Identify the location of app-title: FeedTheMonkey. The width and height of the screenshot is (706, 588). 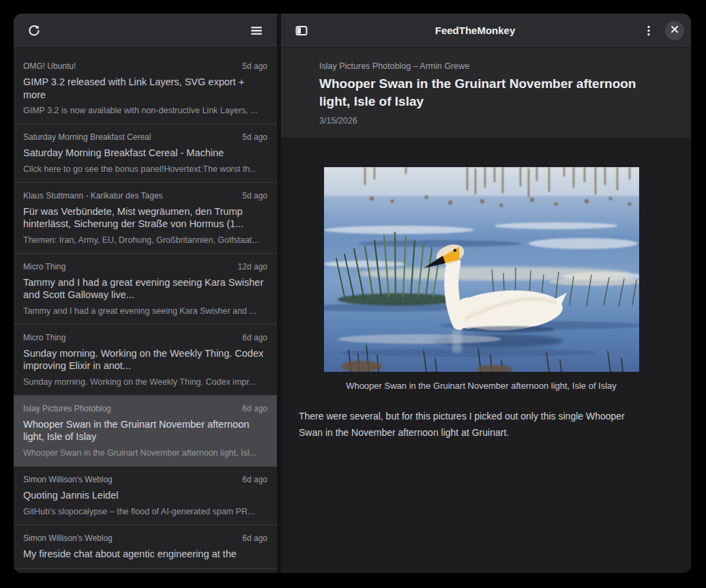
(475, 30).